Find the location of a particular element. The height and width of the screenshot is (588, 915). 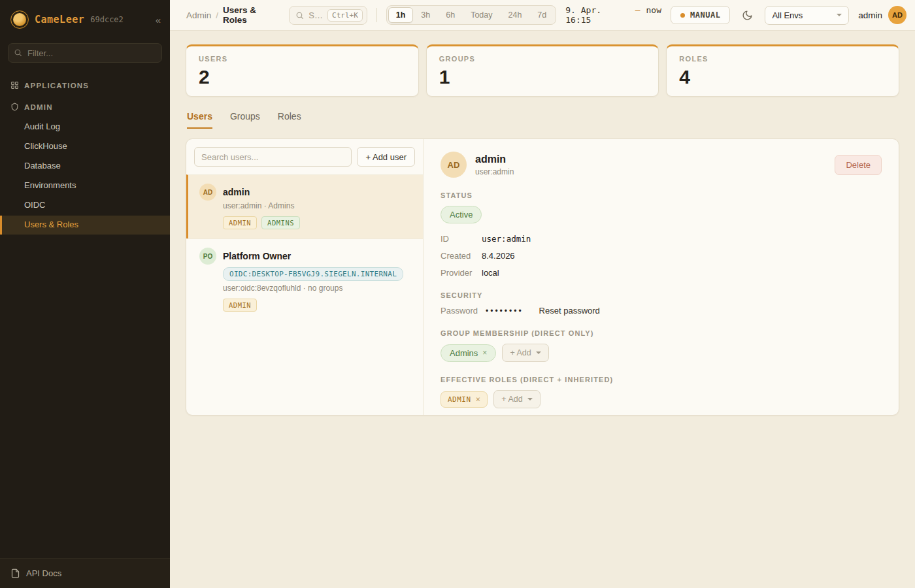

add-group-label: + Add is located at coordinates (520, 353).